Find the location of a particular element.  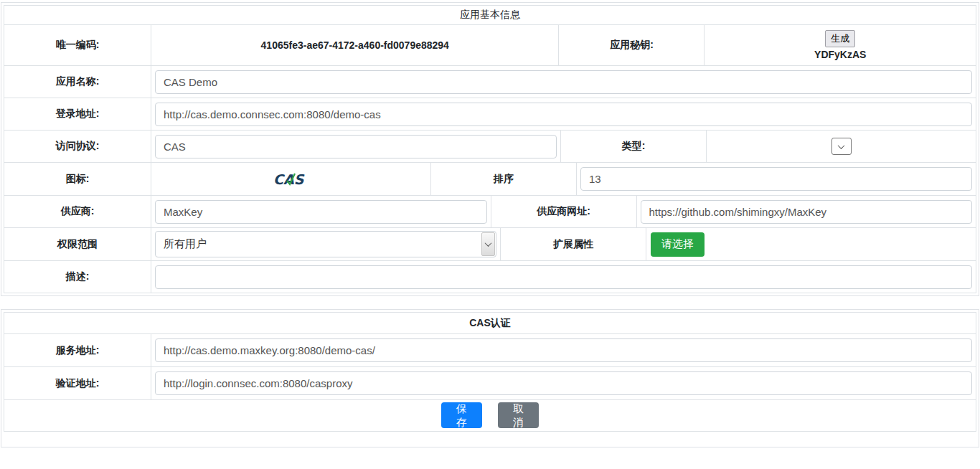

ext-attr-choose-button: 请选择 is located at coordinates (677, 245).